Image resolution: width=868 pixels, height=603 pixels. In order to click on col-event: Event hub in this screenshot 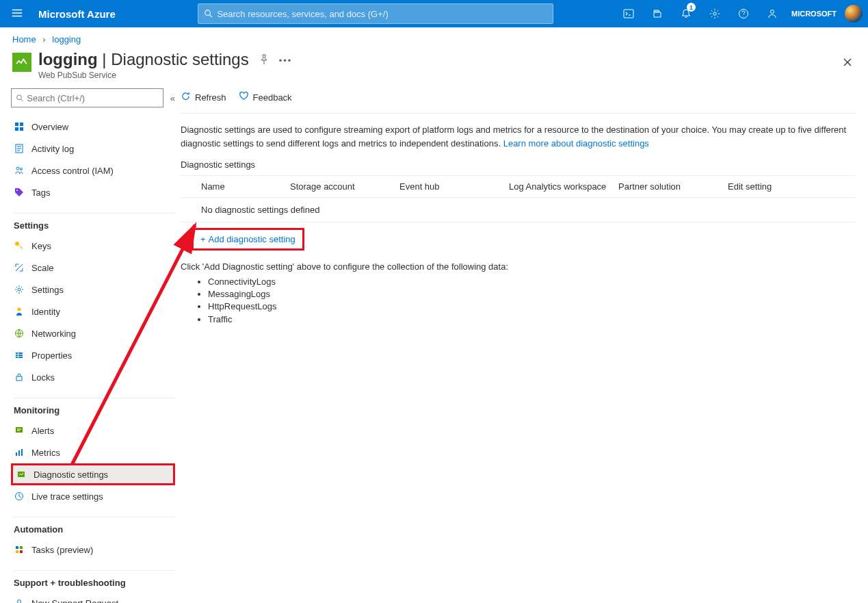, I will do `click(454, 186)`.